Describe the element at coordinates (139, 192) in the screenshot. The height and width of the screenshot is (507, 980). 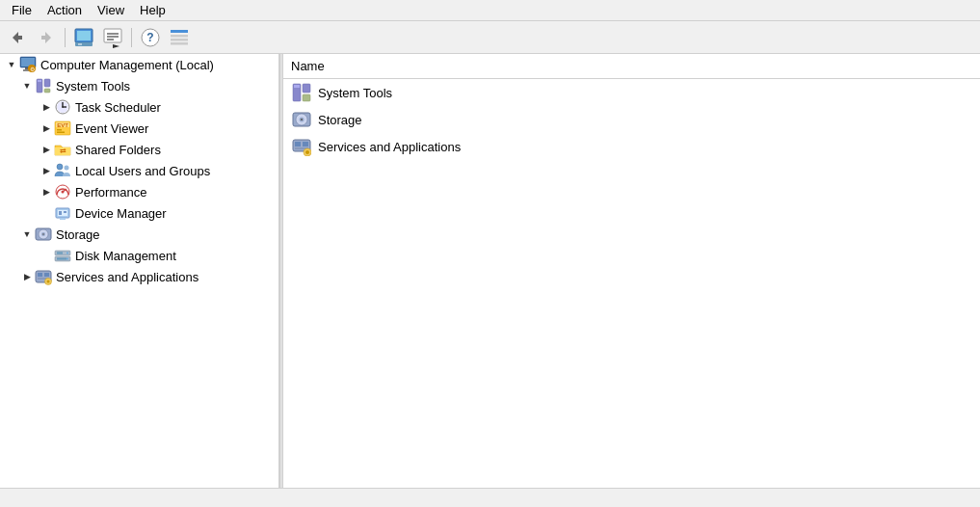
I see `tree-performance: ▶ Performance` at that location.